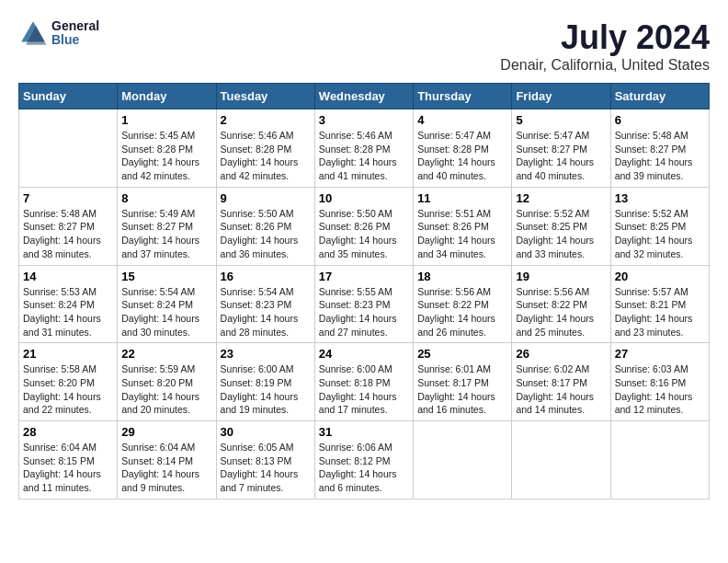  Describe the element at coordinates (266, 353) in the screenshot. I see `day-number: 23` at that location.